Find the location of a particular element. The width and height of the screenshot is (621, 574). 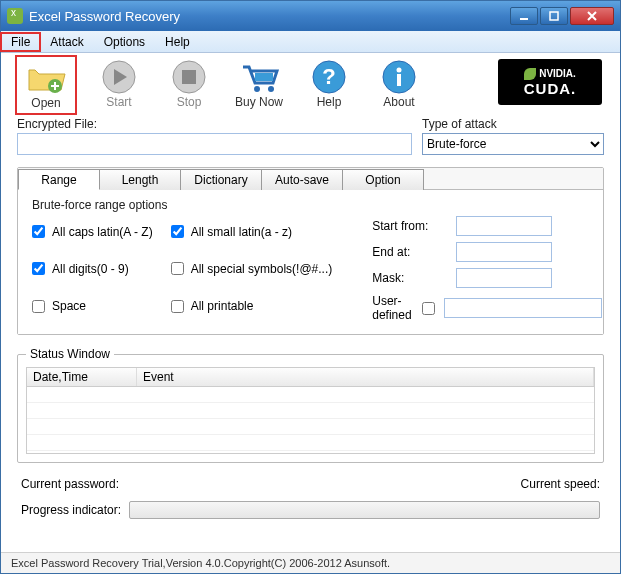

attack-type-label: Type of attack is located at coordinates (513, 124).